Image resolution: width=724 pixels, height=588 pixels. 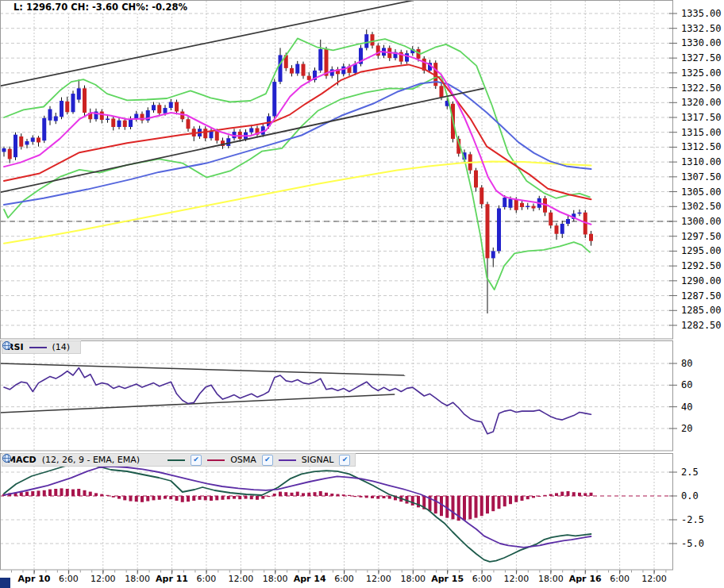 I want to click on macd-tick-label: 2.5, so click(x=690, y=472).